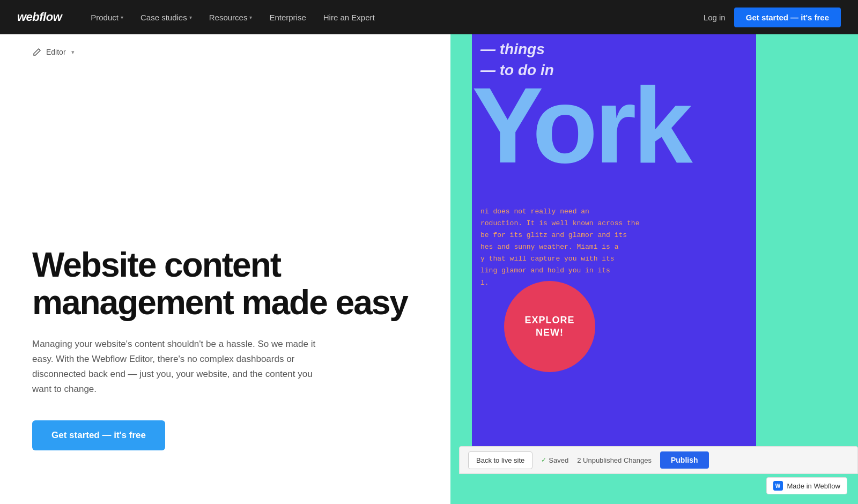 The height and width of the screenshot is (504, 858). What do you see at coordinates (349, 17) in the screenshot?
I see `nav-item-hire-expert: Hire an Expert` at bounding box center [349, 17].